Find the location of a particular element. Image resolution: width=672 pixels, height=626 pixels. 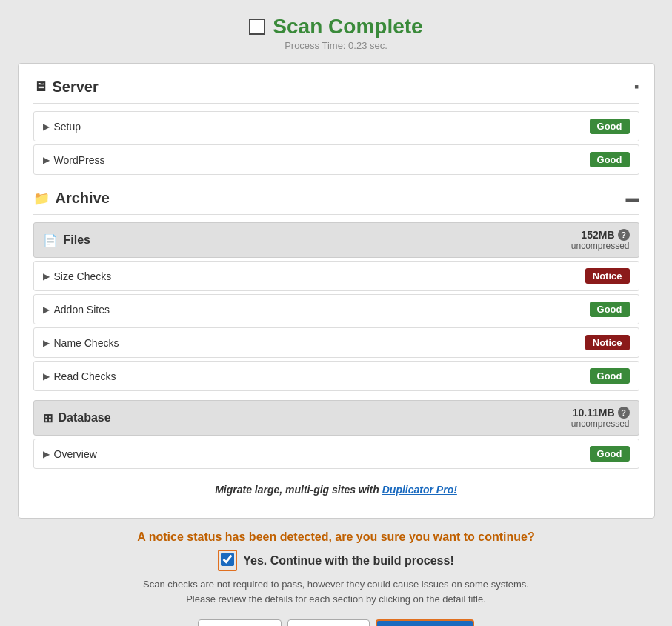

size-checks-row: ▶ Size Checks Notice is located at coordinates (336, 276).